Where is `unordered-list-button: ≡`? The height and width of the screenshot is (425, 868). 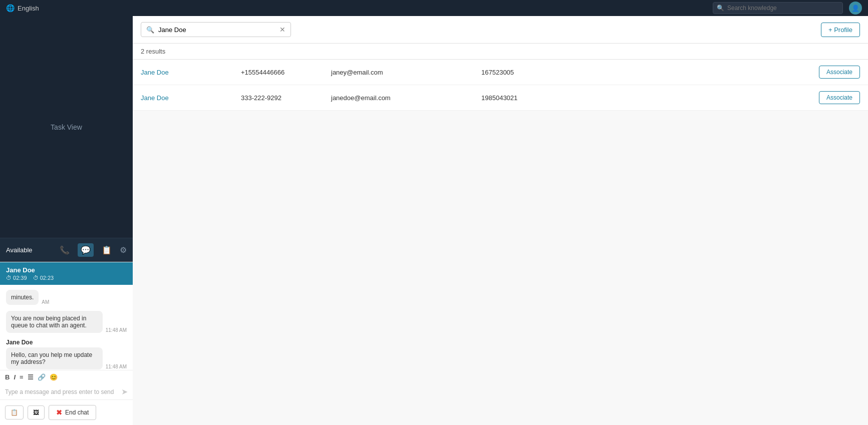
unordered-list-button: ≡ is located at coordinates (22, 377).